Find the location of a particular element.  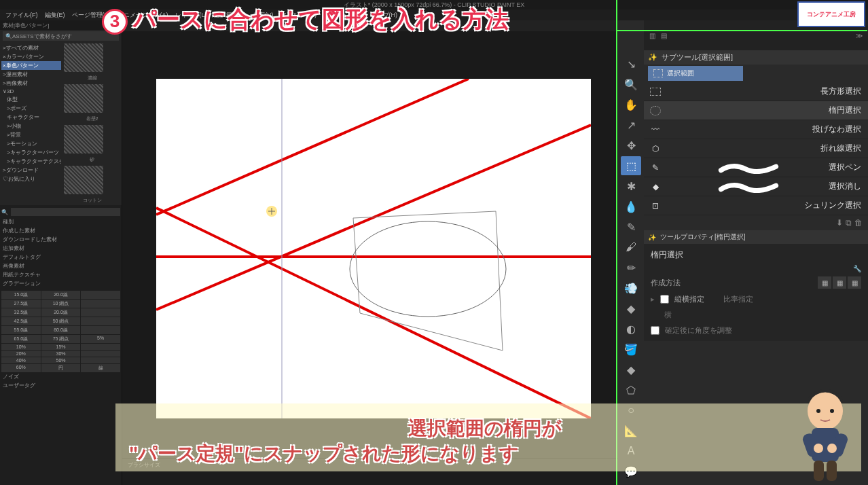

menu-edit: 編集(E) is located at coordinates (55, 15).